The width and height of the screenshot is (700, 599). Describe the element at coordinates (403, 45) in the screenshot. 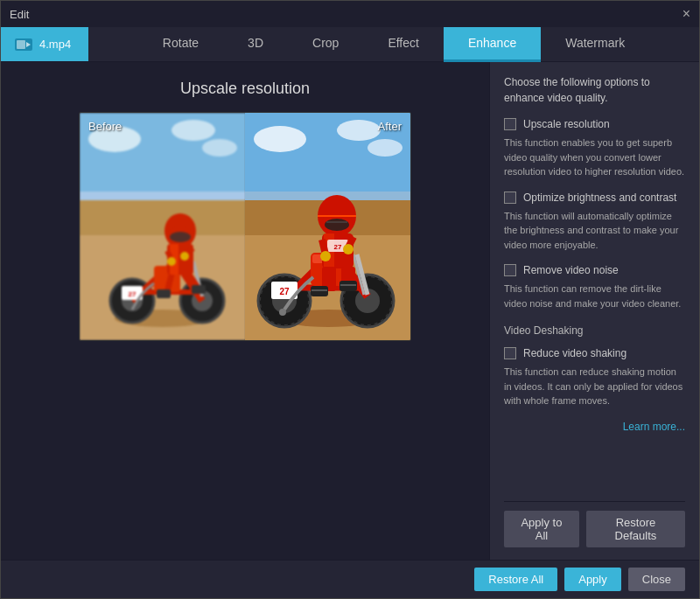

I see `tab-effect: Effect` at that location.